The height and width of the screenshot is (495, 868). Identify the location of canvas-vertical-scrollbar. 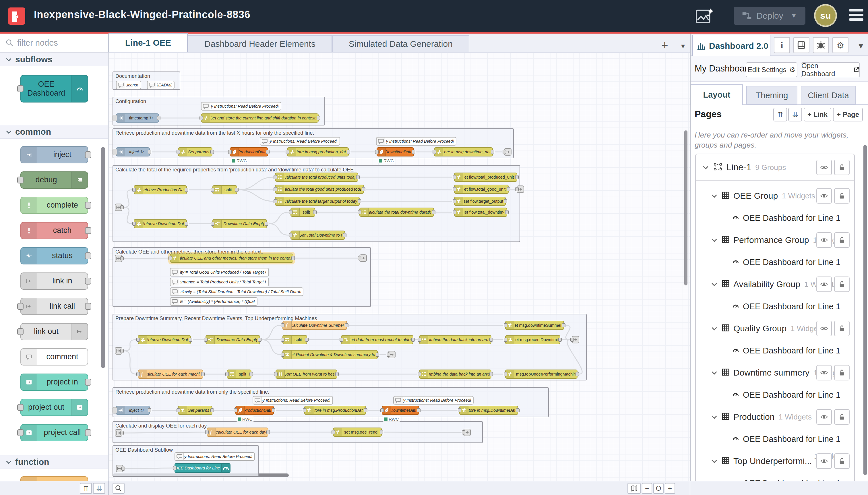
(686, 208).